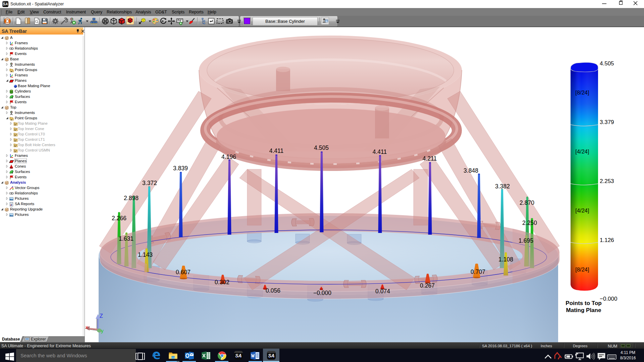  I want to click on svg-text: 1.631, so click(126, 239).